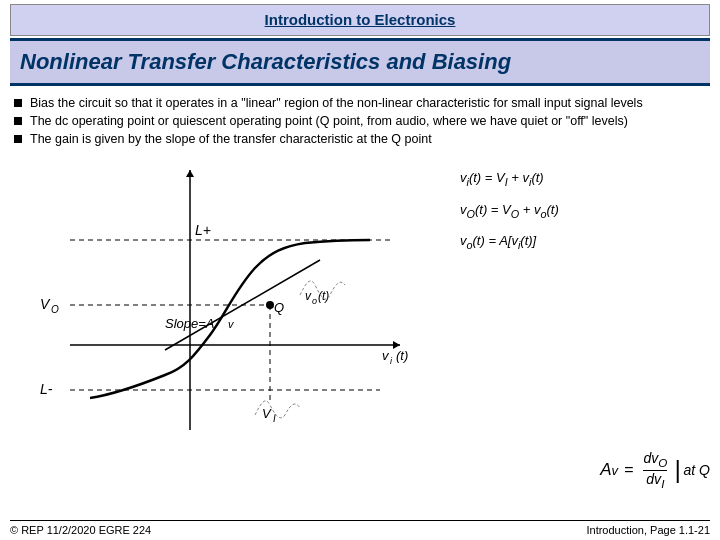  I want to click on equation-1: vi(t) = VI + vi(t), so click(585, 179).